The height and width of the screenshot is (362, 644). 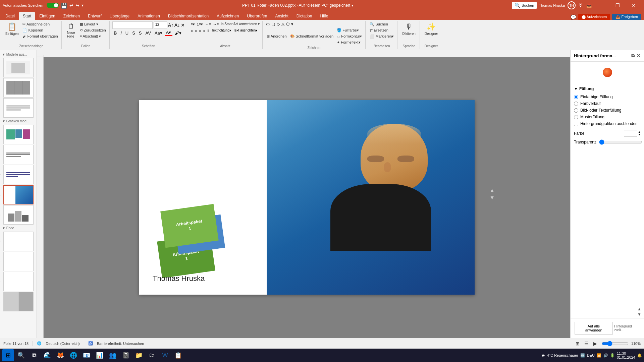 What do you see at coordinates (126, 355) in the screenshot?
I see `taskbar-onenote: 📓` at bounding box center [126, 355].